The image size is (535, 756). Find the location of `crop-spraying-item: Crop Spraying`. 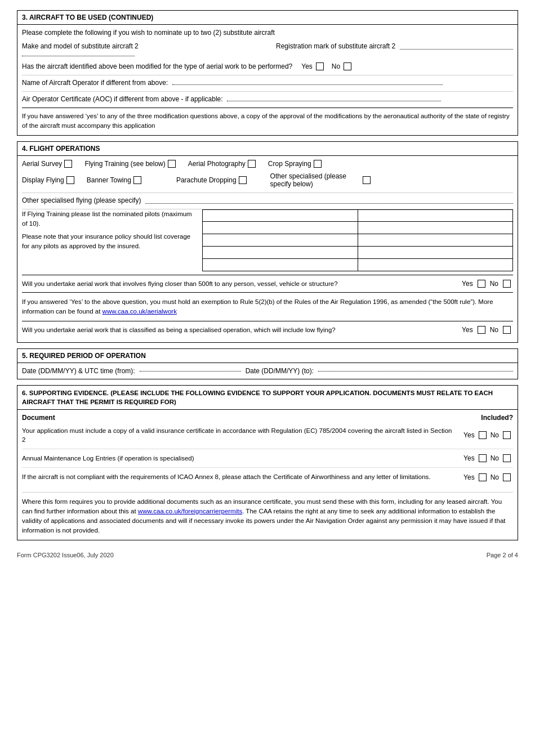

crop-spraying-item: Crop Spraying is located at coordinates (296, 164).